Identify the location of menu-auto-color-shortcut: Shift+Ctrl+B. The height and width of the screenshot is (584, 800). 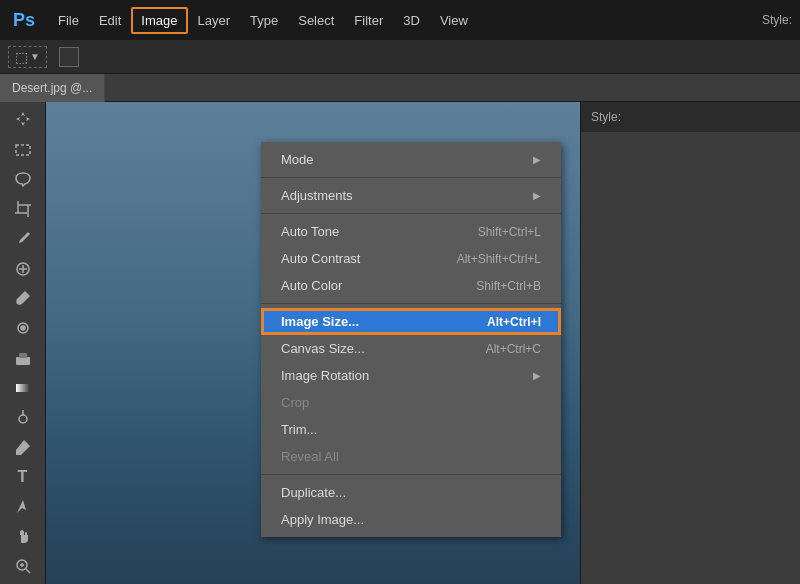
(508, 286).